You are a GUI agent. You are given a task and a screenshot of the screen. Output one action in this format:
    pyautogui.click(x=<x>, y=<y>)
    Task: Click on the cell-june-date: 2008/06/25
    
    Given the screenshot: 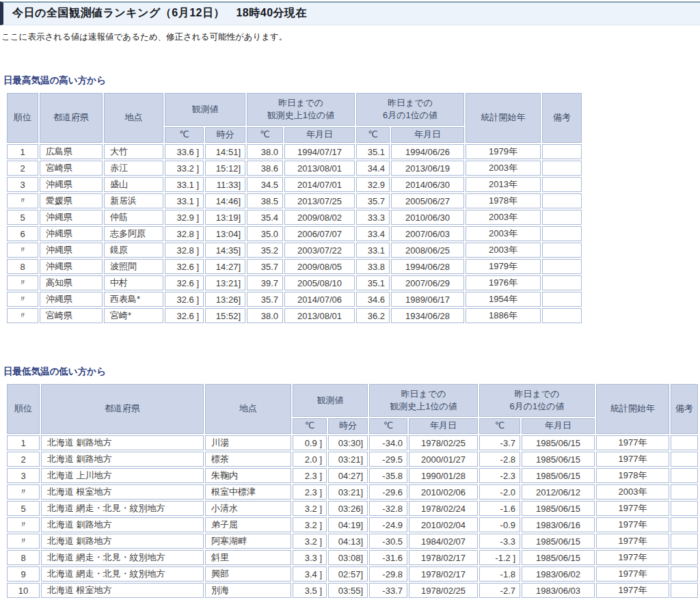 What is the action you would take?
    pyautogui.click(x=428, y=250)
    